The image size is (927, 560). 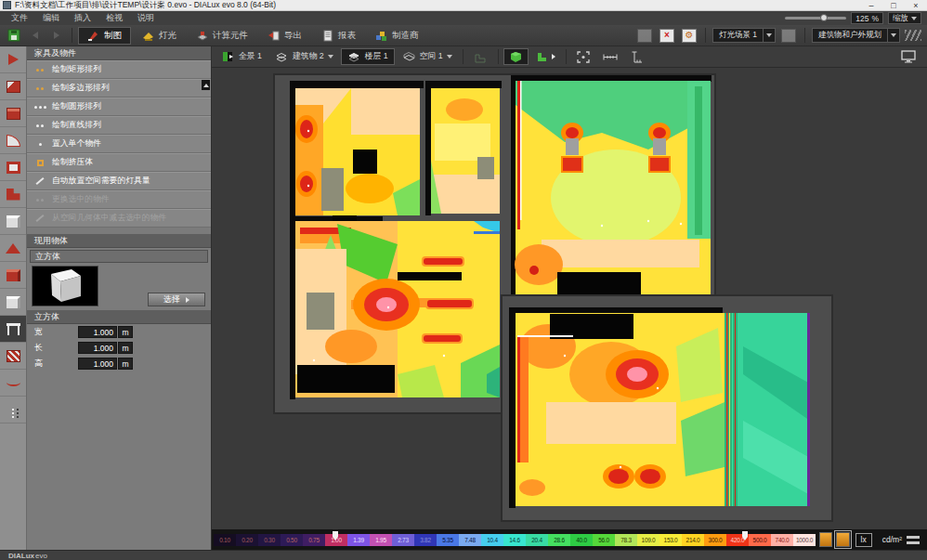 What do you see at coordinates (83, 19) in the screenshot?
I see `menu-insert: 插入` at bounding box center [83, 19].